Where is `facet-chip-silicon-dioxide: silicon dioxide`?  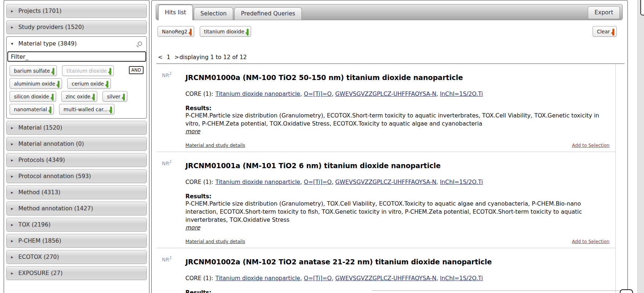 facet-chip-silicon-dioxide: silicon dioxide is located at coordinates (33, 96).